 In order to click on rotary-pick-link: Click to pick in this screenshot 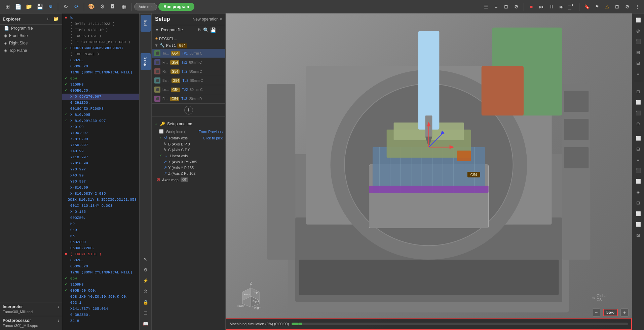, I will do `click(213, 138)`.